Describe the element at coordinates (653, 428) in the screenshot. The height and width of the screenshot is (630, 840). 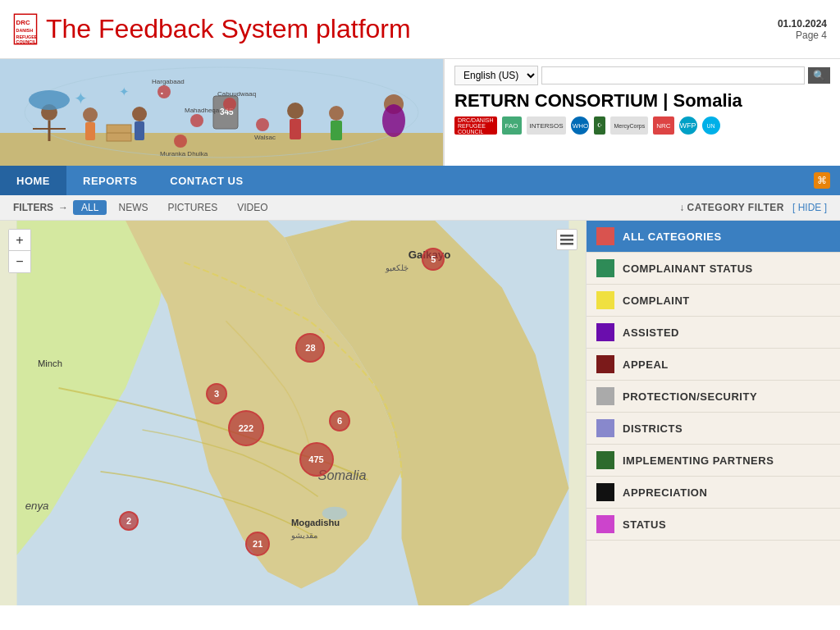
I see `category-districts-label: DISTRICTS` at that location.